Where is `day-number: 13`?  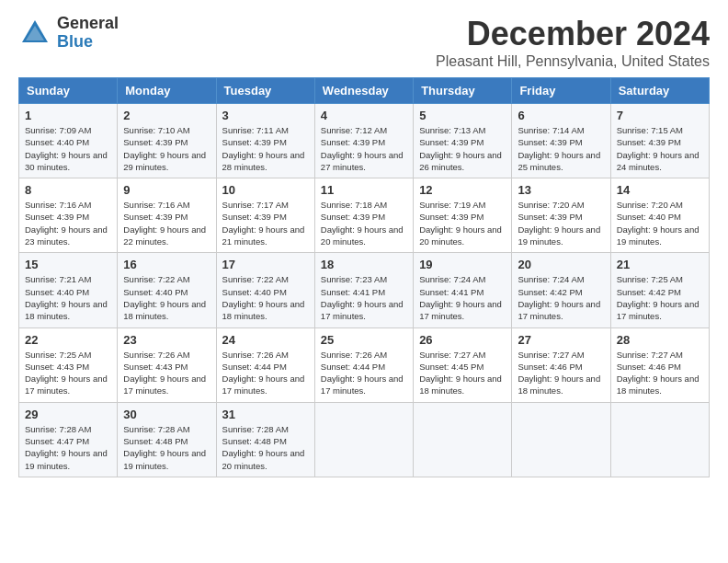 day-number: 13 is located at coordinates (561, 190).